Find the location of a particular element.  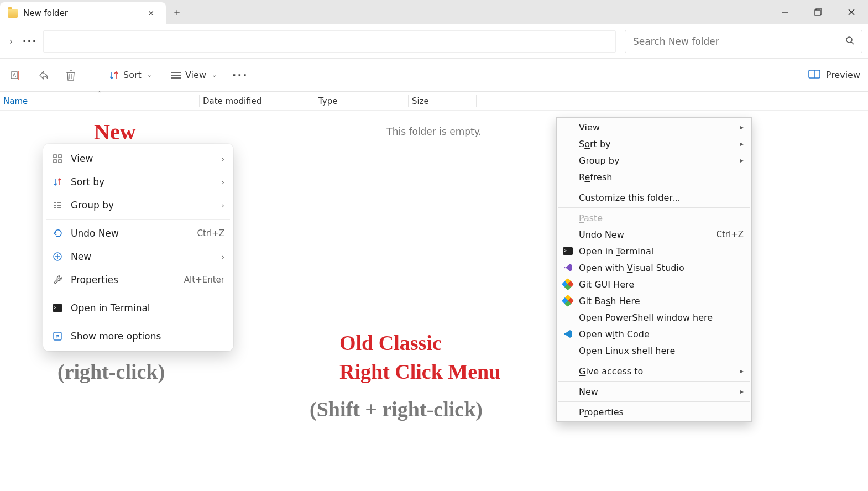

classic-item-view: View▸ is located at coordinates (654, 127).